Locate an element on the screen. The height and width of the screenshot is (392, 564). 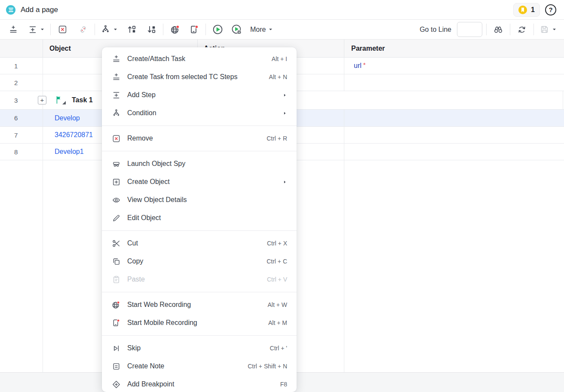
page-list-icon is located at coordinates (11, 10).